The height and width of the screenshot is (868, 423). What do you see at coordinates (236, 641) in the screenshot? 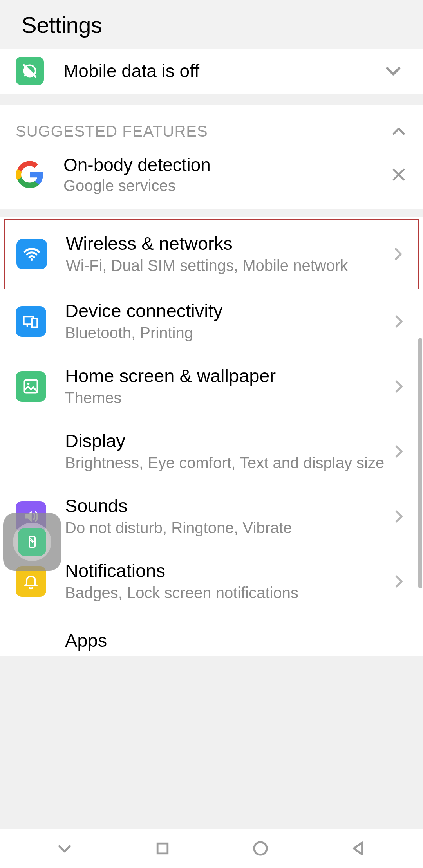
I see `row-title: Apps` at bounding box center [236, 641].